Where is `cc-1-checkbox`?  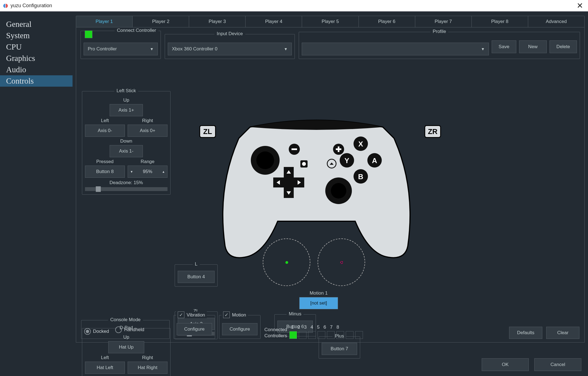
cc-1-checkbox is located at coordinates (293, 335).